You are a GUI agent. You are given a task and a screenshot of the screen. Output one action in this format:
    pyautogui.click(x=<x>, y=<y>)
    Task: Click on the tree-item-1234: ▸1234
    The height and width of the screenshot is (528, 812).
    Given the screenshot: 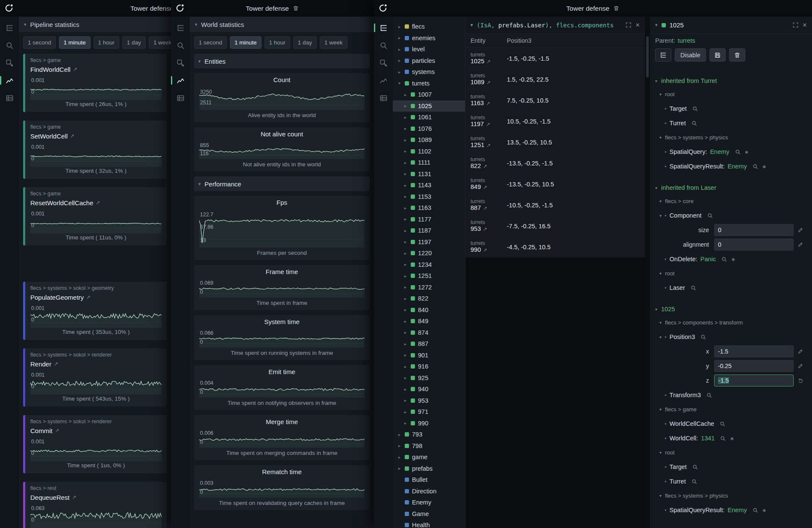 What is the action you would take?
    pyautogui.click(x=429, y=265)
    